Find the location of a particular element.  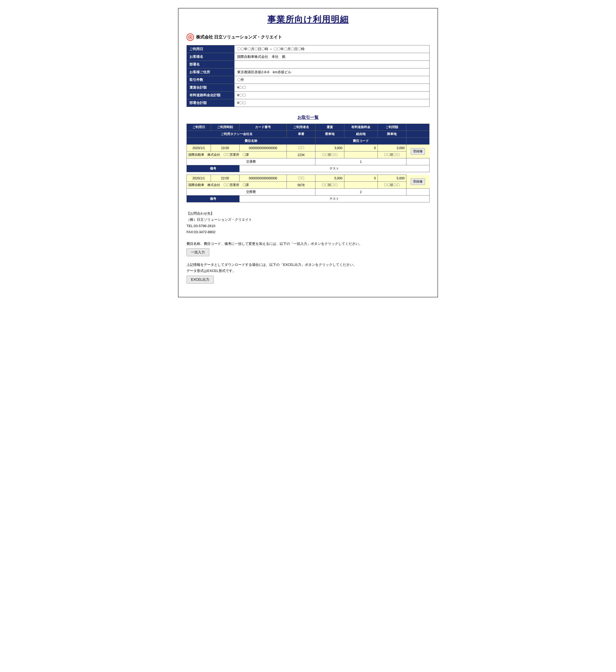

cell-expense-code: 2 is located at coordinates (361, 192).